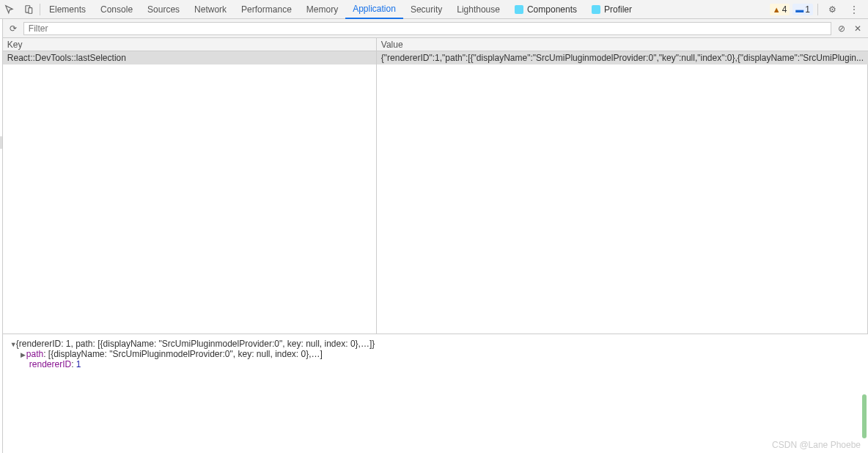 This screenshot has width=868, height=453. I want to click on chevron-down-icon: ▼, so click(13, 345).